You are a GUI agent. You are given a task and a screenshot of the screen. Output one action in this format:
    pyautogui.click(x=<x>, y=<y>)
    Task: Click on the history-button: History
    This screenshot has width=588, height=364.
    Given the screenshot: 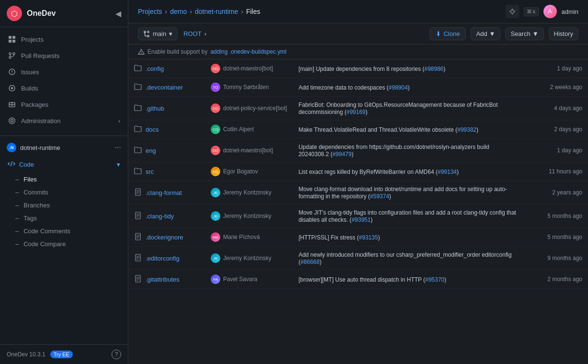 What is the action you would take?
    pyautogui.click(x=564, y=34)
    